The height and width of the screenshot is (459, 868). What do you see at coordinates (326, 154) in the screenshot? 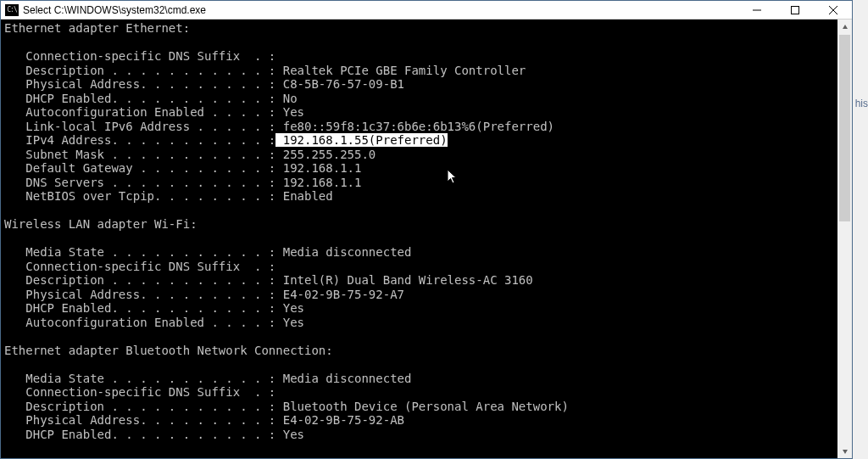
I see `property-value: 255.255.255.0` at bounding box center [326, 154].